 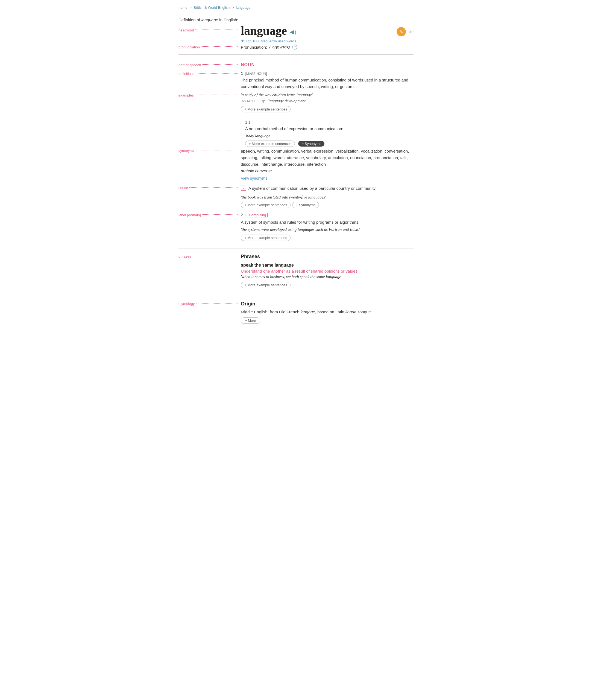 What do you see at coordinates (327, 312) in the screenshot?
I see `origin-text: Middle English: from Old French langage,…` at bounding box center [327, 312].